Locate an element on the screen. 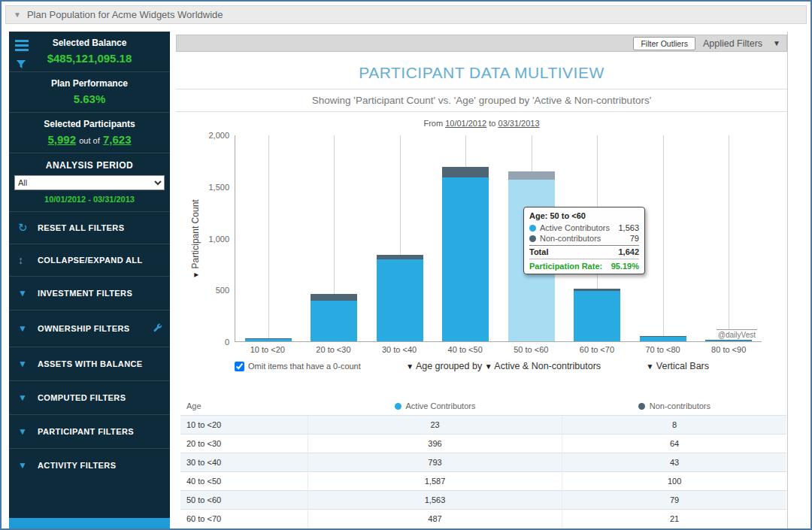  wrench-icon is located at coordinates (158, 329).